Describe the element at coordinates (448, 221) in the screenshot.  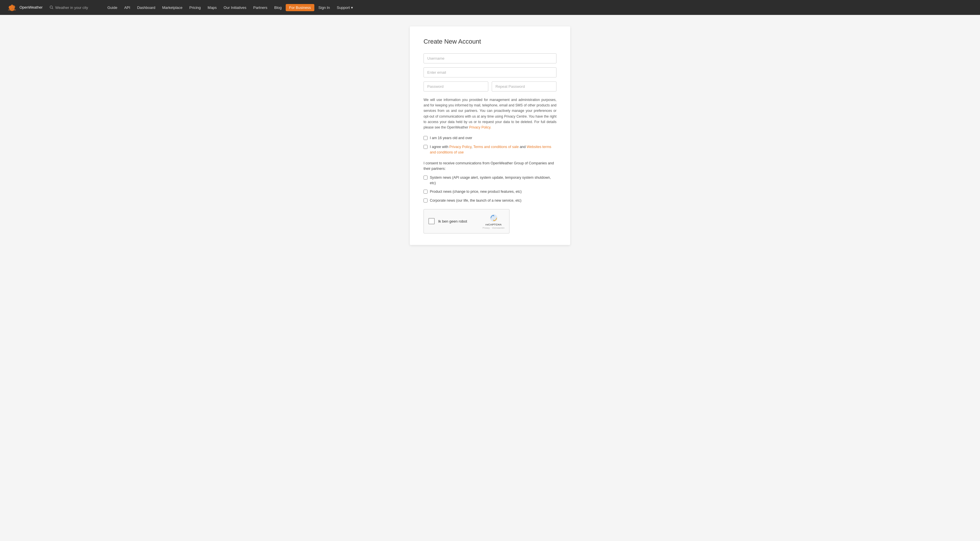
I see `captcha-left: Ik ben geen robot` at that location.